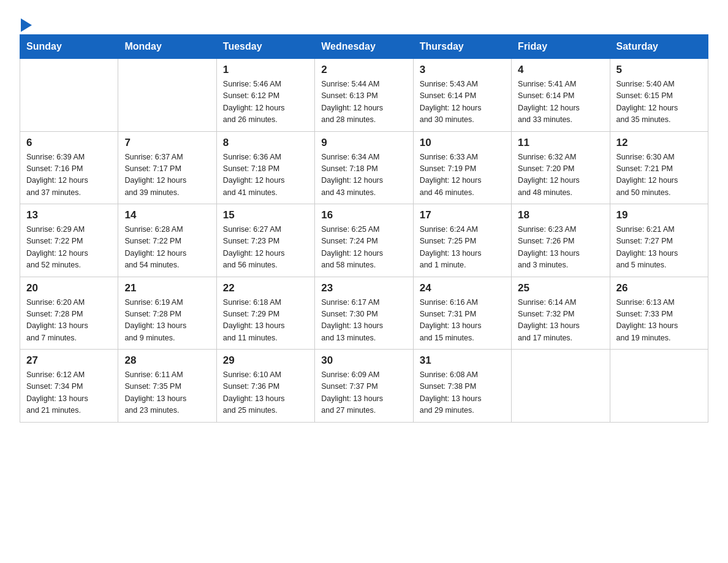 The height and width of the screenshot is (563, 728). I want to click on calendar-cell: 14Sunrise: 6:28 AMSunset: 7:22 PMDayligh…, so click(167, 240).